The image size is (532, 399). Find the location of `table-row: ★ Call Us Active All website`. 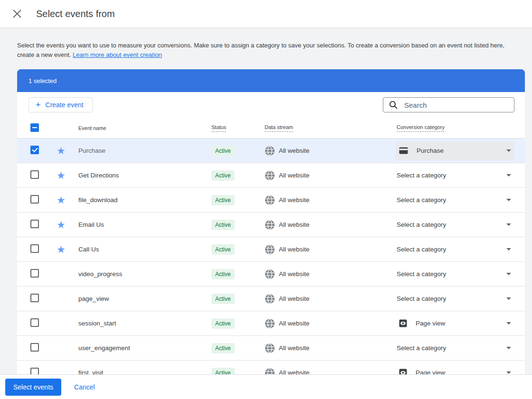

table-row: ★ Call Us Active All website is located at coordinates (271, 250).